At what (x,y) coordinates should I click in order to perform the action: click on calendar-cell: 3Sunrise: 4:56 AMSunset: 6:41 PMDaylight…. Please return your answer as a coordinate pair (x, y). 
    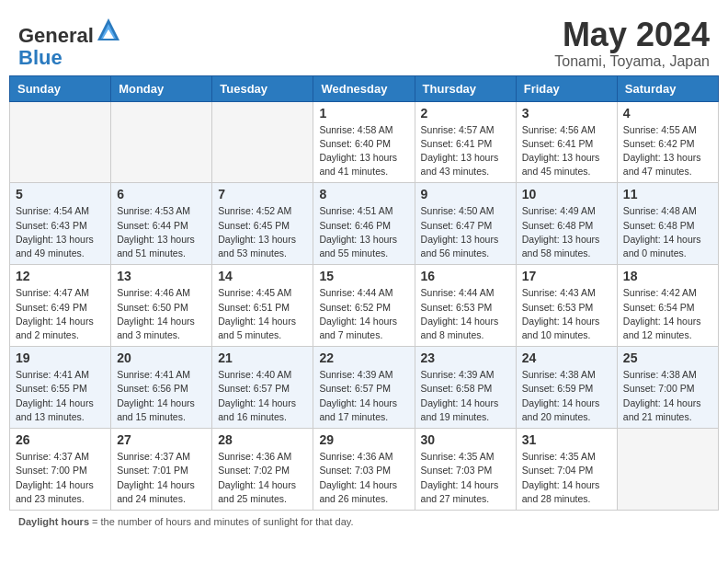
    Looking at the image, I should click on (566, 142).